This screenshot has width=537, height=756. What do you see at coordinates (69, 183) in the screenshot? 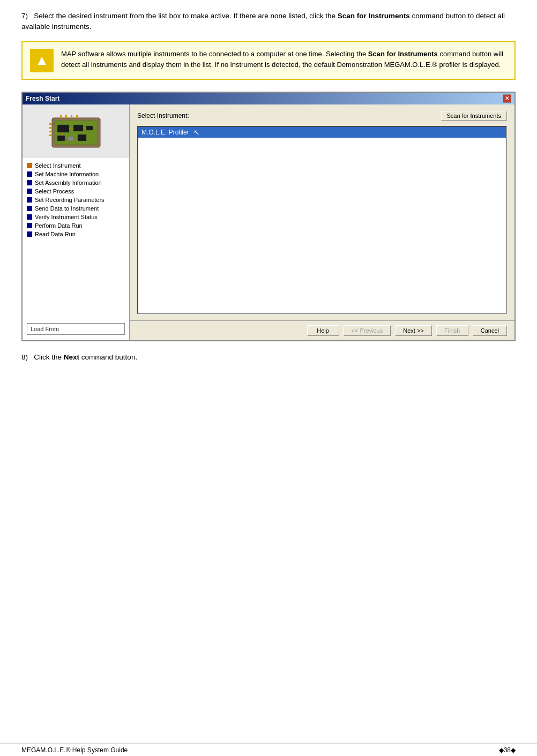
I see `sidebar-item-label: Set Assembly Information` at bounding box center [69, 183].